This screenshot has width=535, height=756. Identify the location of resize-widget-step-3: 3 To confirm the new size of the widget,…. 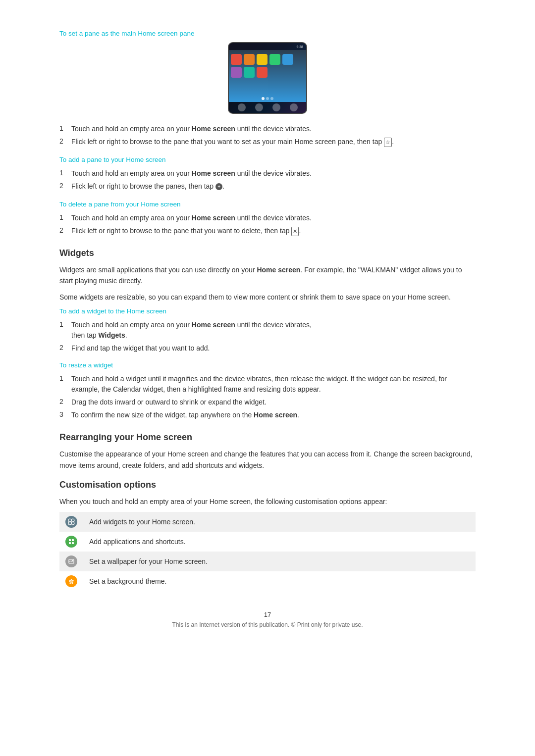
(268, 415).